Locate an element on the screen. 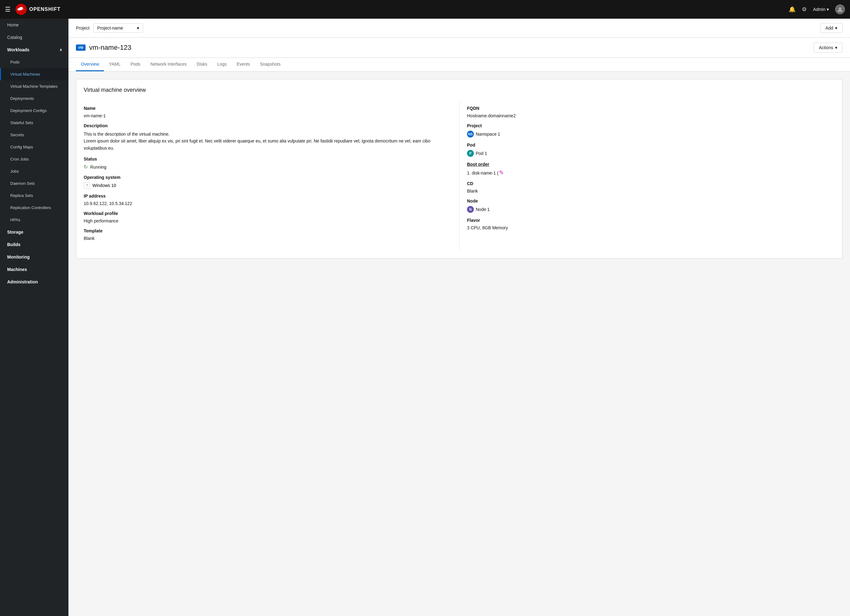  settings-icon: ⚙ is located at coordinates (804, 9).